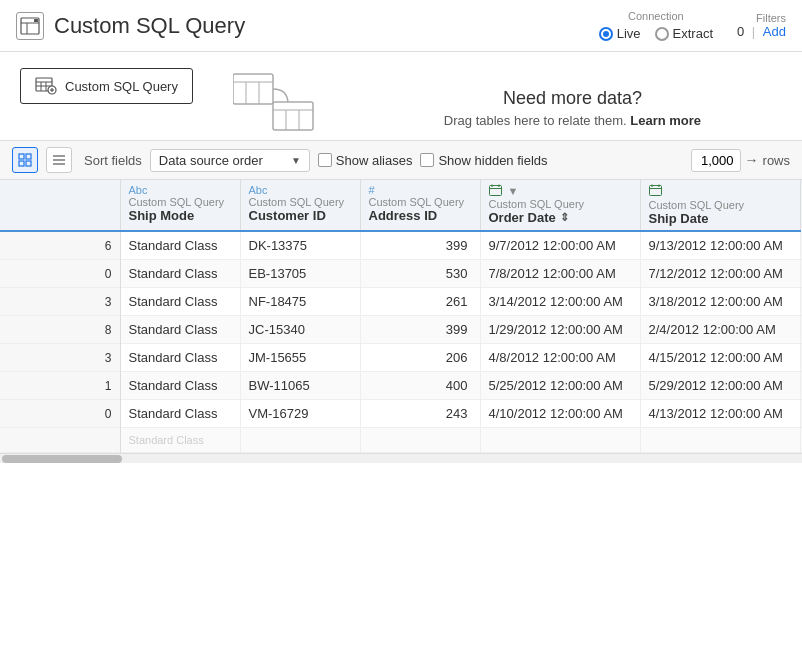  What do you see at coordinates (662, 34) in the screenshot?
I see `extract-radio` at bounding box center [662, 34].